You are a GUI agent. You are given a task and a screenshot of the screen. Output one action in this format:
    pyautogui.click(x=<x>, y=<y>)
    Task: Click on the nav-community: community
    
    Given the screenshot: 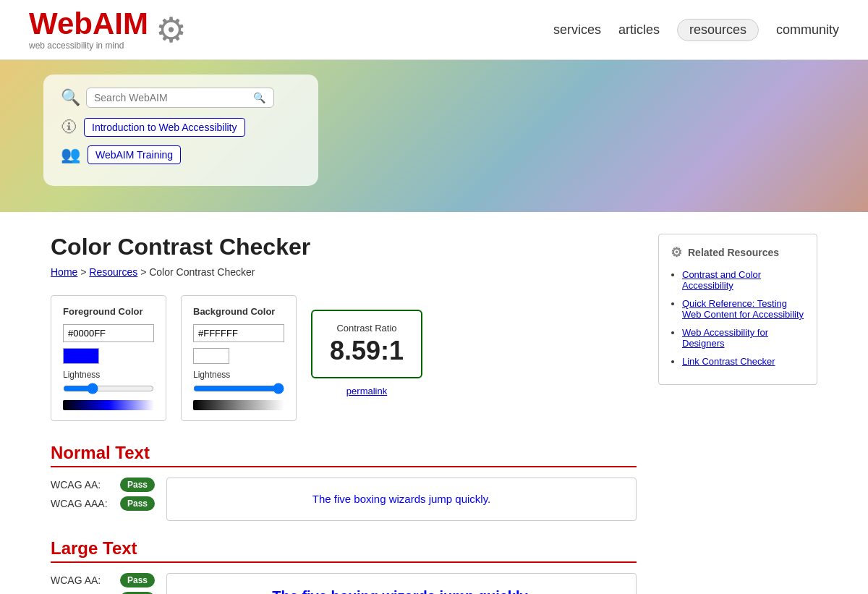 What is the action you would take?
    pyautogui.click(x=807, y=30)
    